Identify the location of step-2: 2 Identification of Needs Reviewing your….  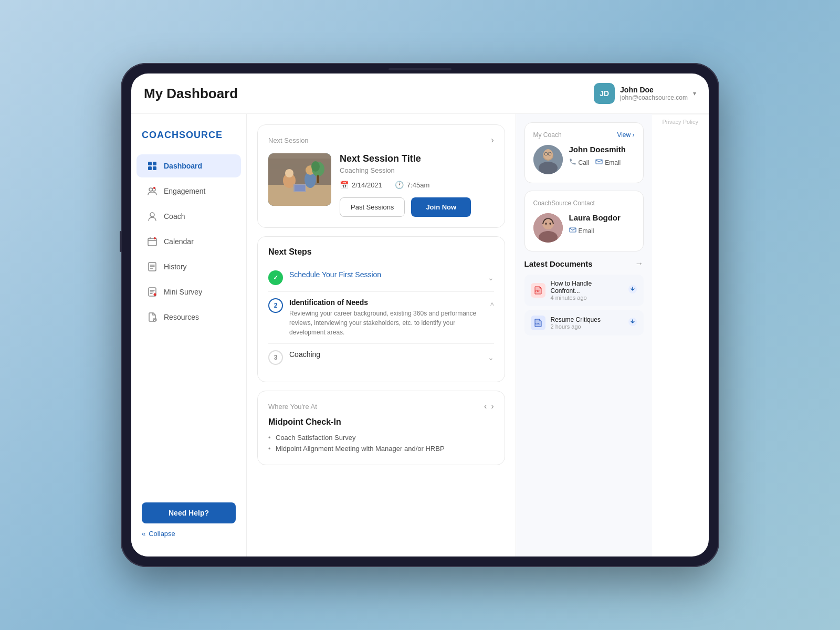
(381, 318).